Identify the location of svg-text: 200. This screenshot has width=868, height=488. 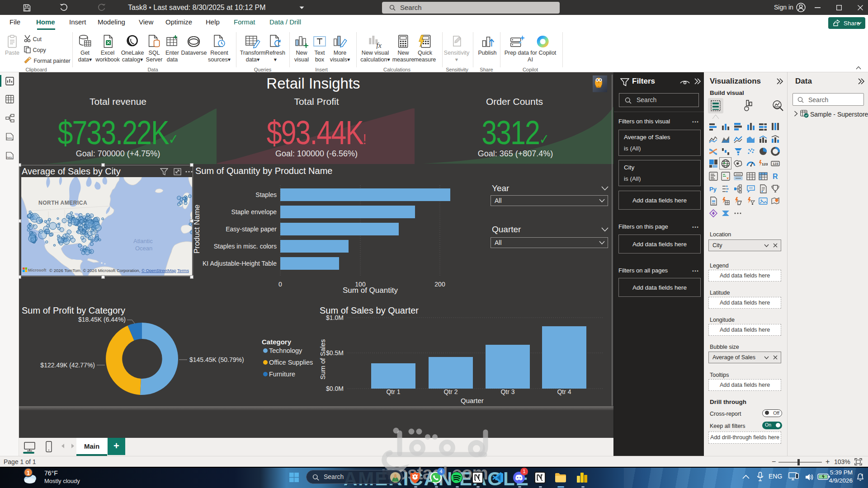
(440, 284).